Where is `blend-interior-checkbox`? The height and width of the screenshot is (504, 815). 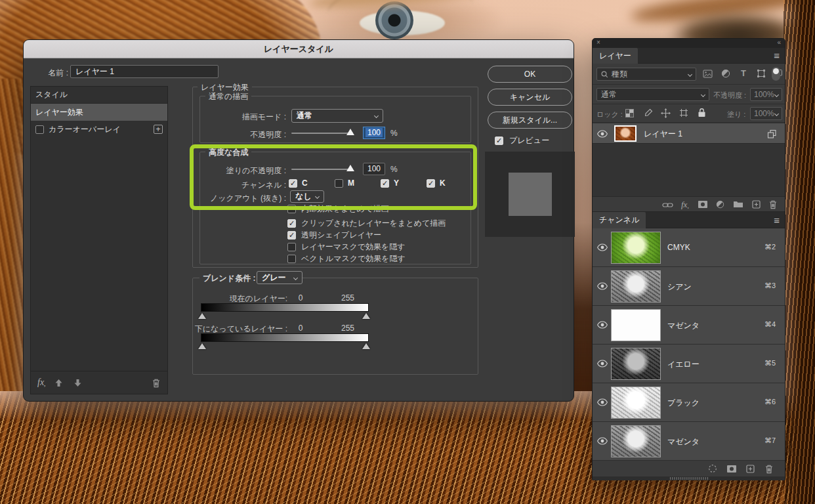
blend-interior-checkbox is located at coordinates (291, 209).